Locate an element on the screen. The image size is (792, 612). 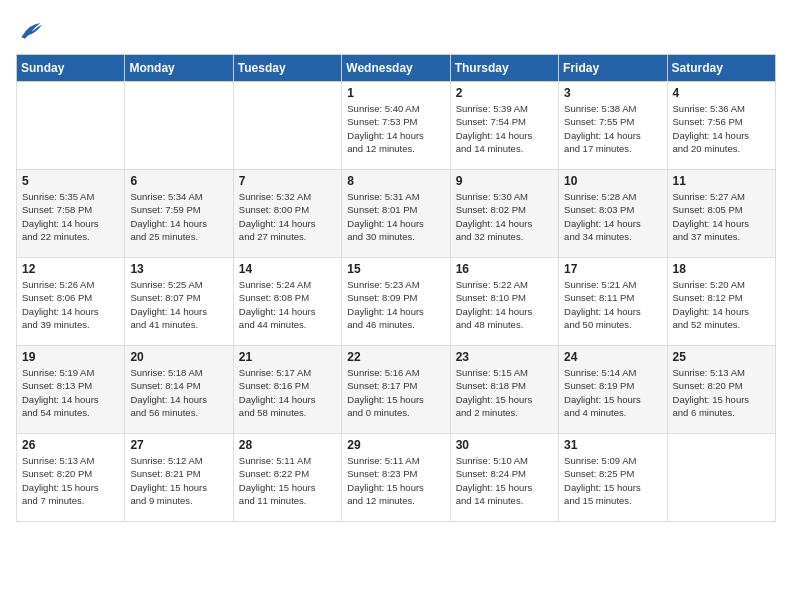
calendar-cell: 9Sunrise: 5:30 AM Sunset: 8:02 PM Daylig… is located at coordinates (504, 214).